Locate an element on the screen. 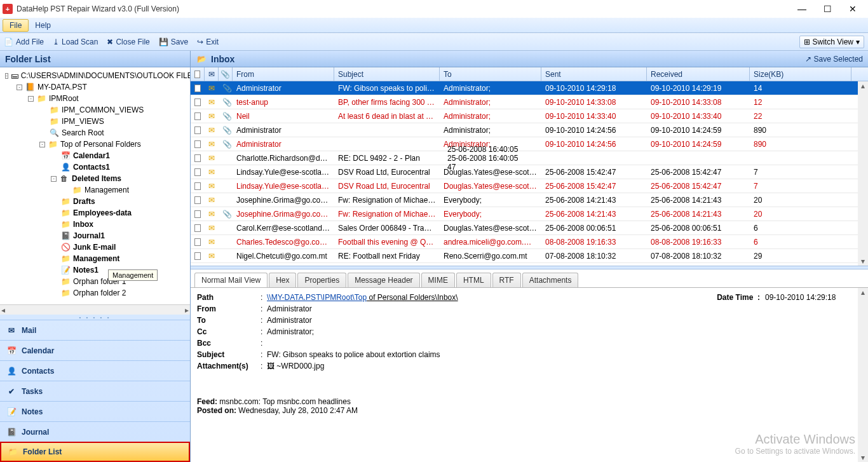 Image resolution: width=868 pixels, height=462 pixels. message-row: ✉📎Josephine.Grima@go.com.mtFw: Resignati… is located at coordinates (529, 214).